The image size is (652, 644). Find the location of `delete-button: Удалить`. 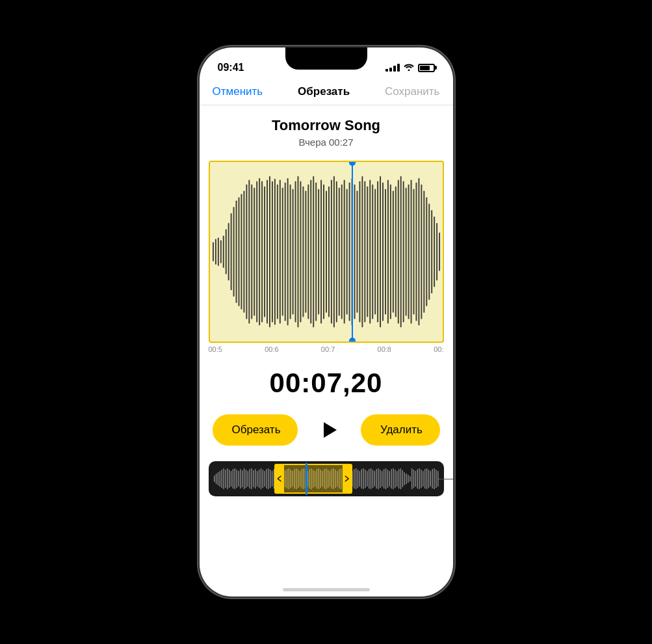

delete-button: Удалить is located at coordinates (400, 430).